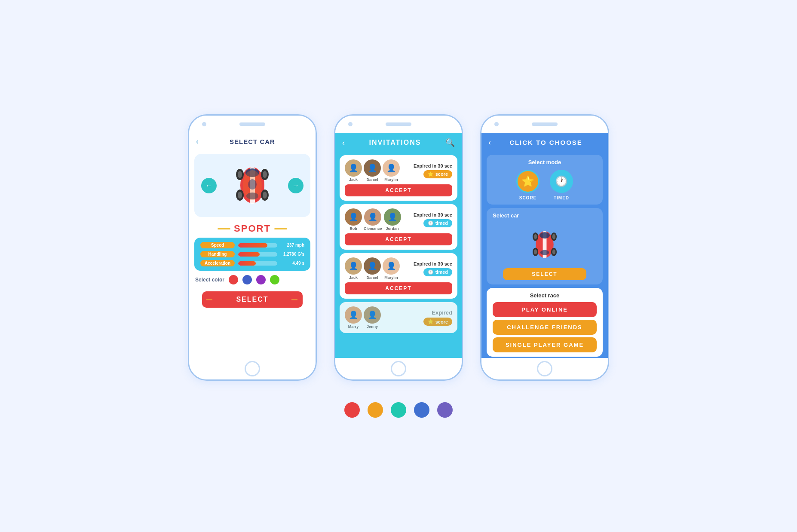  Describe the element at coordinates (545, 248) in the screenshot. I see `phone-click-to-choose: ‹ CLICK TO CHOOSE Select mode ⭐ SCORE 🕐 …` at that location.